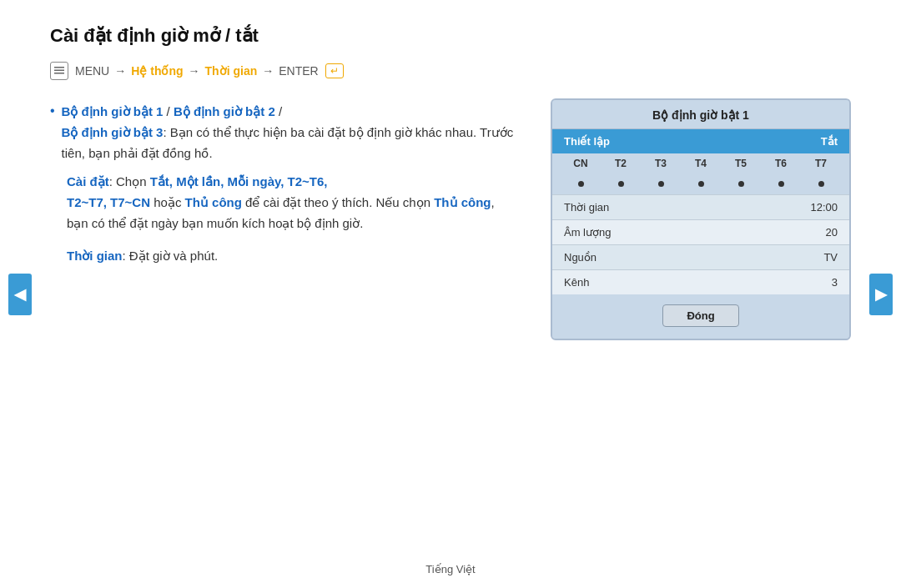  What do you see at coordinates (450, 71) in the screenshot?
I see `breadcrumb: MENU → Hệ thống → Thời gian → ENTER ↵` at bounding box center [450, 71].